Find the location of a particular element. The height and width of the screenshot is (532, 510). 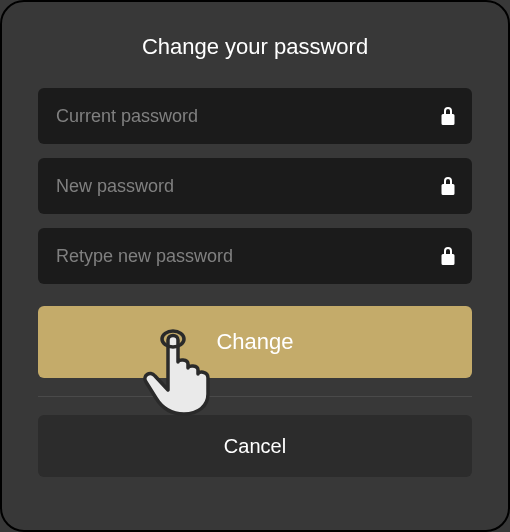

current-password-input is located at coordinates (255, 116).